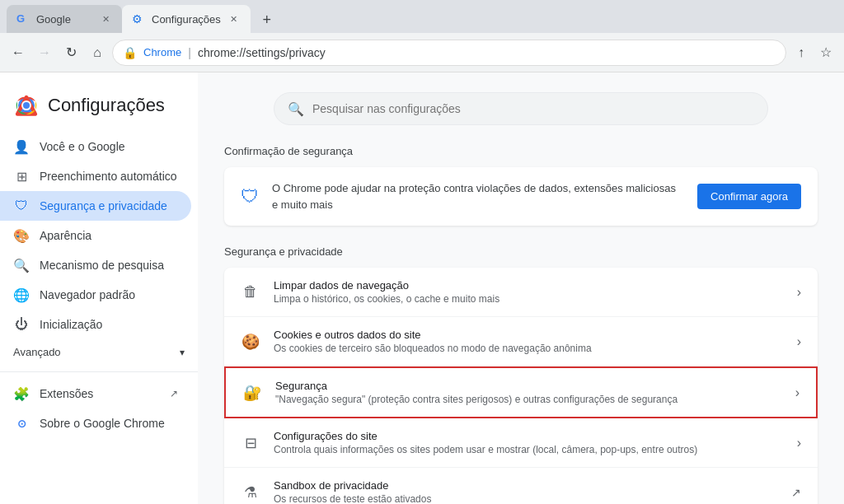 The height and width of the screenshot is (504, 844). I want to click on power-icon: ⏻, so click(21, 324).